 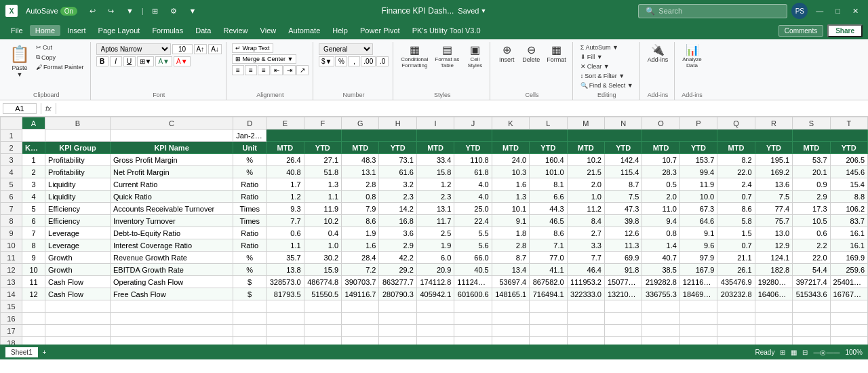 I want to click on font-color-button: A▼, so click(x=182, y=61).